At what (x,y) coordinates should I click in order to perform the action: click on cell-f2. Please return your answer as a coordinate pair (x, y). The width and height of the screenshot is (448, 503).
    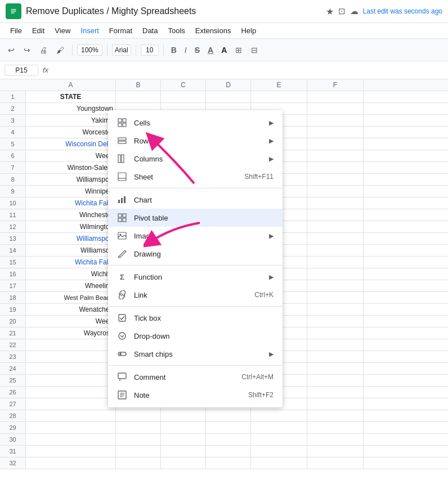
    Looking at the image, I should click on (335, 109).